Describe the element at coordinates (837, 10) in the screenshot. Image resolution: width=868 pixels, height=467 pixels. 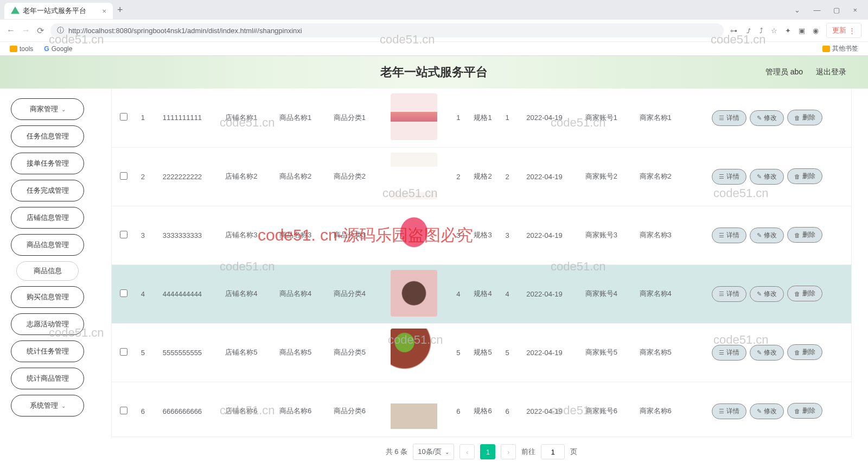
I see `maximize-icon: ▢` at that location.